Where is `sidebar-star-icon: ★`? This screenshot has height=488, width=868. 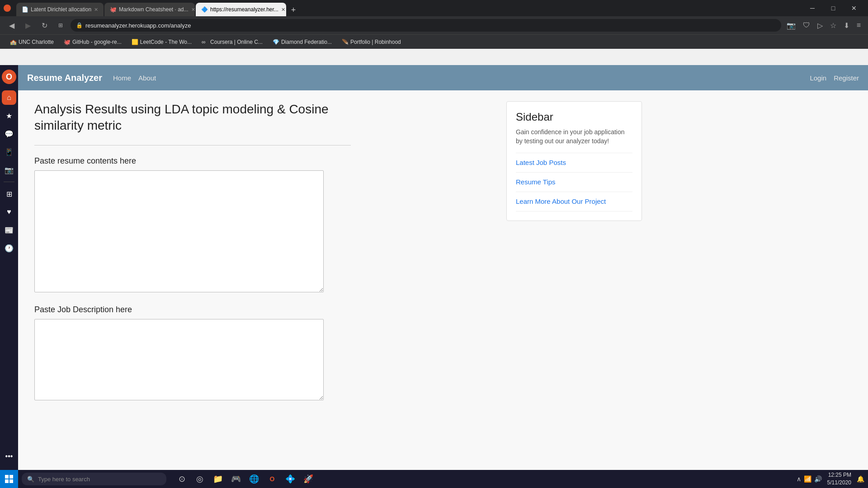
sidebar-star-icon: ★ is located at coordinates (9, 116).